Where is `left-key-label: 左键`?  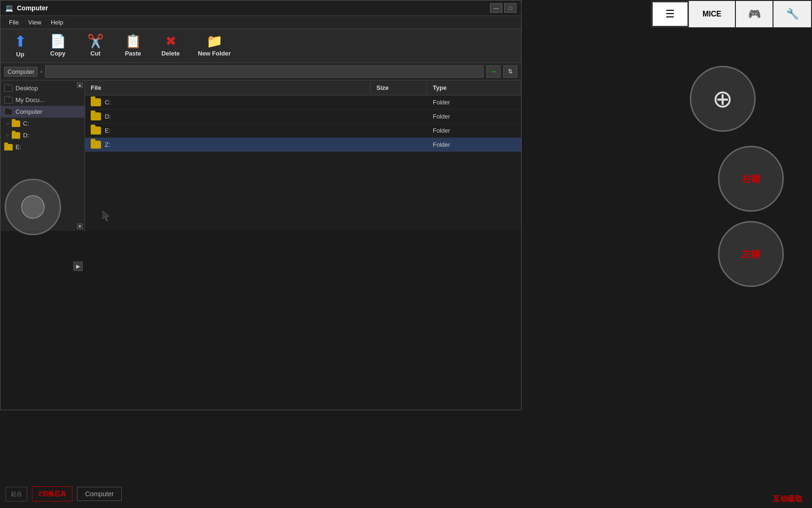 left-key-label: 左键 is located at coordinates (751, 254).